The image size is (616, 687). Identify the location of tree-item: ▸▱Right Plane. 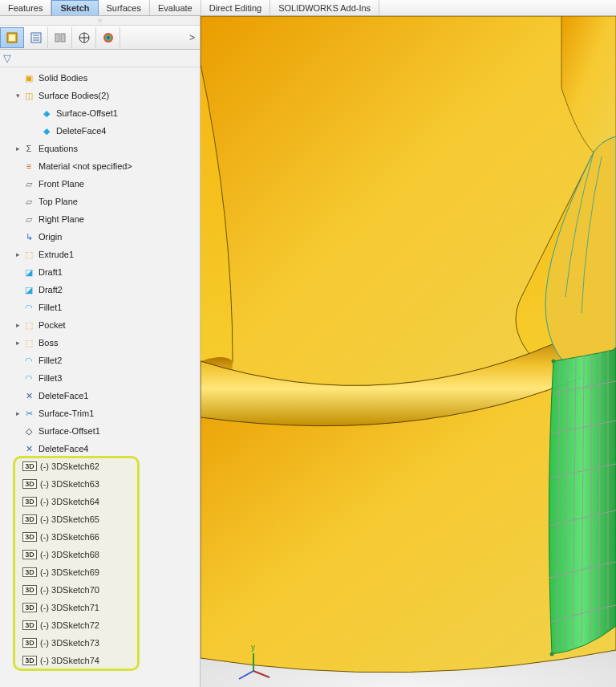
(99, 219).